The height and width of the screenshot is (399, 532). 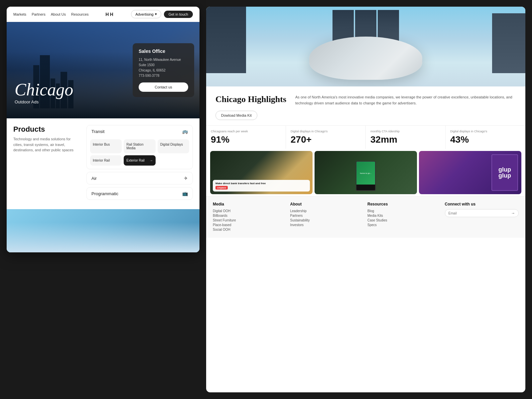 What do you see at coordinates (178, 14) in the screenshot?
I see `get-in-touch-button: Get in touch` at bounding box center [178, 14].